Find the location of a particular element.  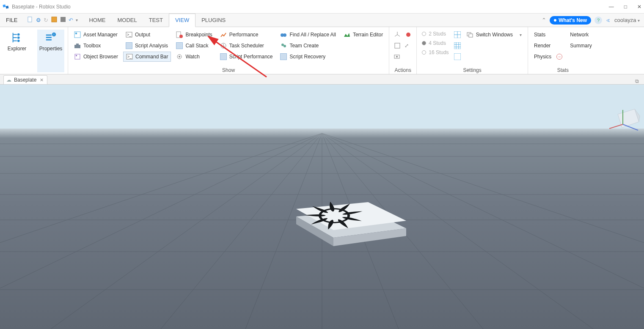

properties-button: i Properties is located at coordinates (51, 51).